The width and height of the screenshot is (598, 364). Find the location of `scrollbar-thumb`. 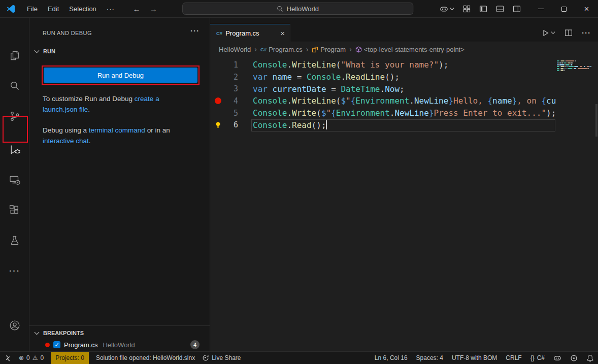

scrollbar-thumb is located at coordinates (596, 120).